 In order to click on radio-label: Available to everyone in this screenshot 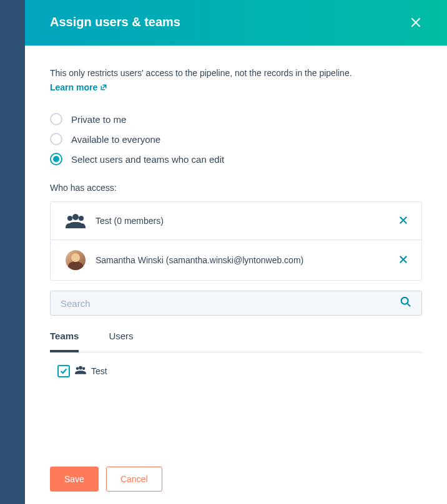, I will do `click(116, 140)`.